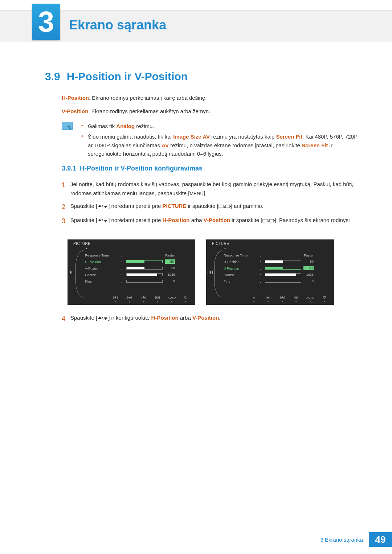  What do you see at coordinates (211, 321) in the screenshot?
I see `step-4-container: 4 Spauskite [] ir konfigūruokite H-Posit…` at bounding box center [211, 321].